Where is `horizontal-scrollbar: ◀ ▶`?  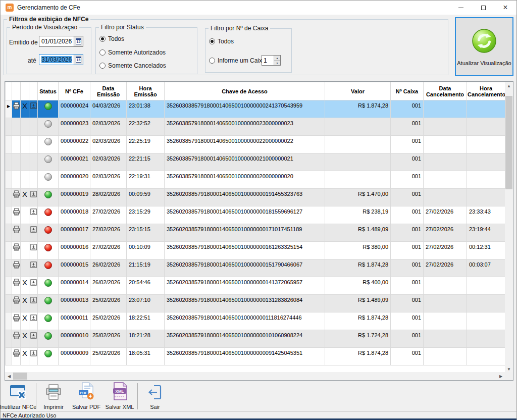
horizontal-scrollbar: ◀ ▶ is located at coordinates (255, 376).